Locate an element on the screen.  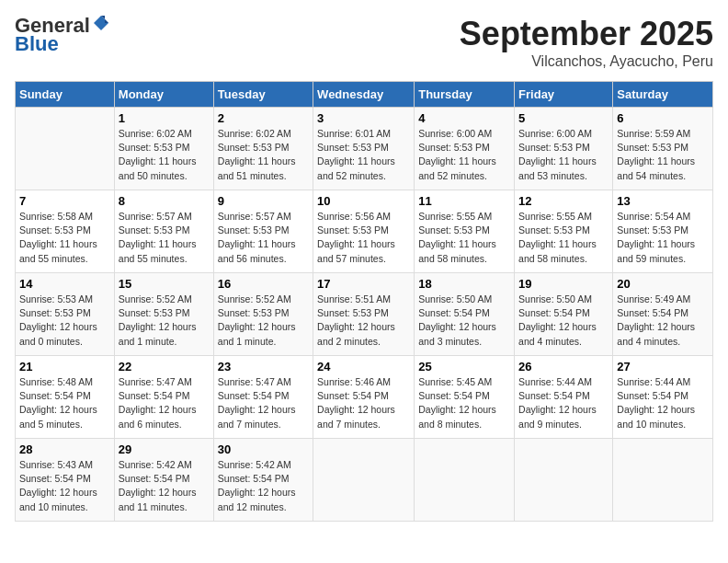
day-info: Sunrise: 5:47 AMSunset: 5:54 PMDaylight:… is located at coordinates (164, 403).